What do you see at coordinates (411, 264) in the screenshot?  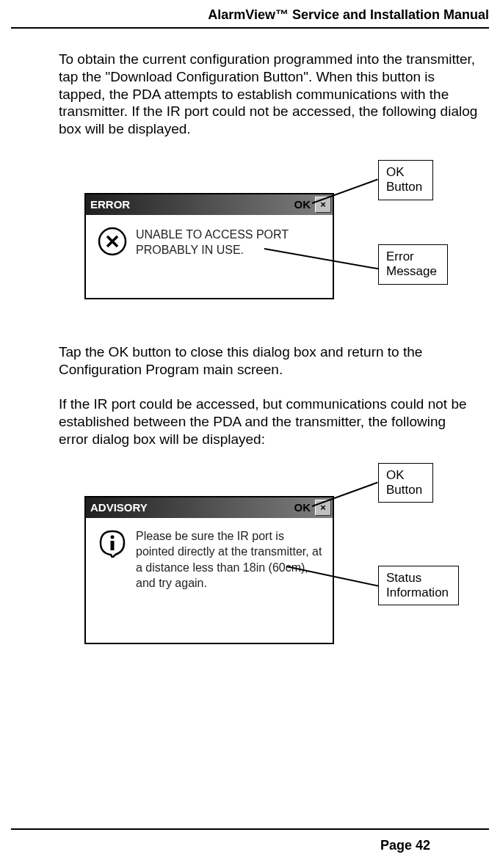 I see `callout-text: Error Message` at bounding box center [411, 264].